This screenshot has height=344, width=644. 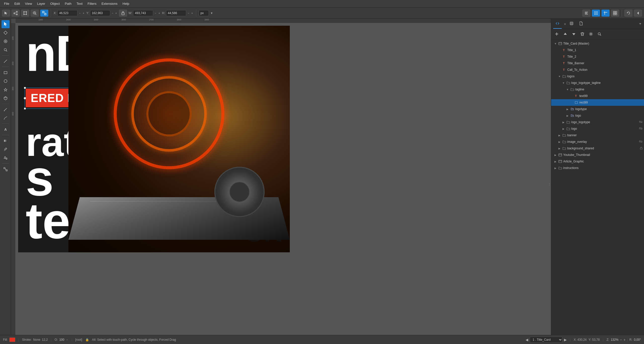 What do you see at coordinates (559, 76) in the screenshot?
I see `layer-toggle-logos: ▼` at bounding box center [559, 76].